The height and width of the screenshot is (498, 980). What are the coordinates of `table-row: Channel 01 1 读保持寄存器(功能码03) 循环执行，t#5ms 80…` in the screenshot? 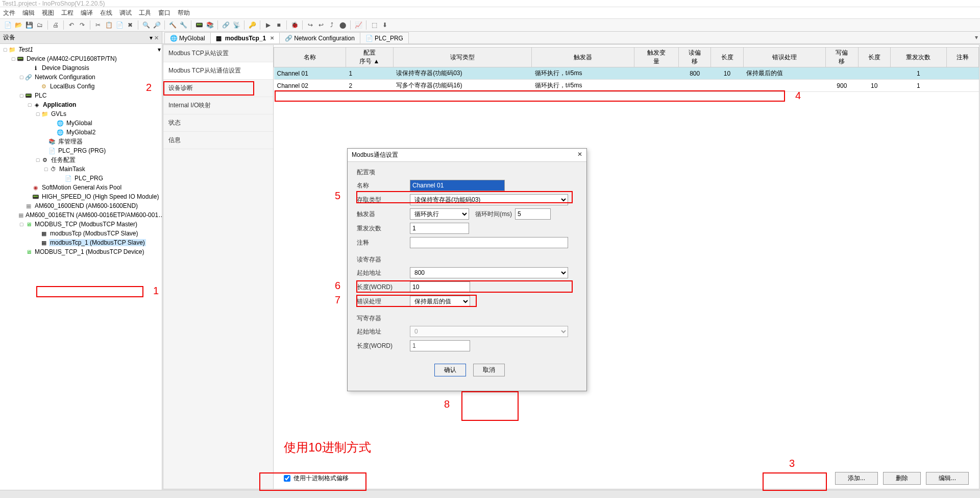 It's located at (627, 74).